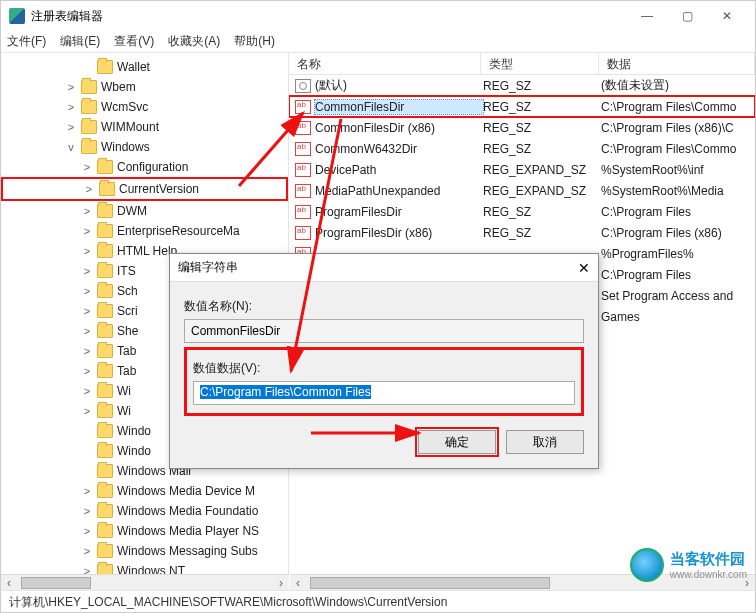 This screenshot has height=613, width=756. What do you see at coordinates (545, 442) in the screenshot?
I see `cancel-button: 取消` at bounding box center [545, 442].